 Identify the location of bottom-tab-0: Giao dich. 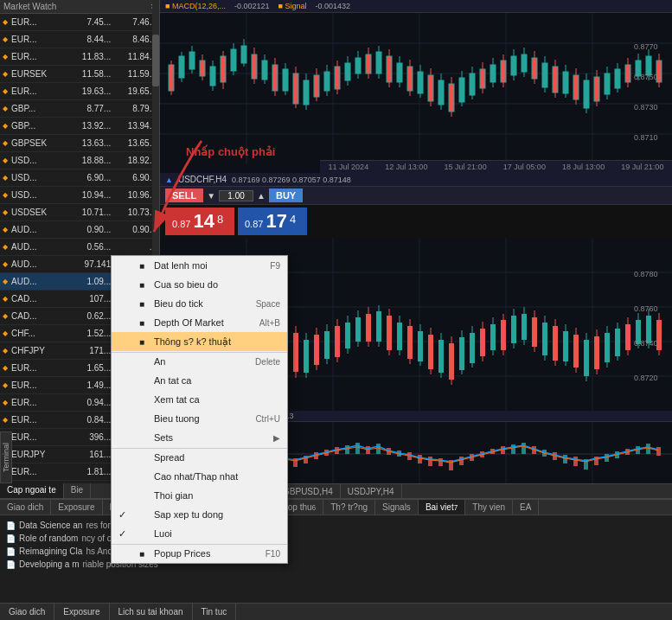
(26, 507).